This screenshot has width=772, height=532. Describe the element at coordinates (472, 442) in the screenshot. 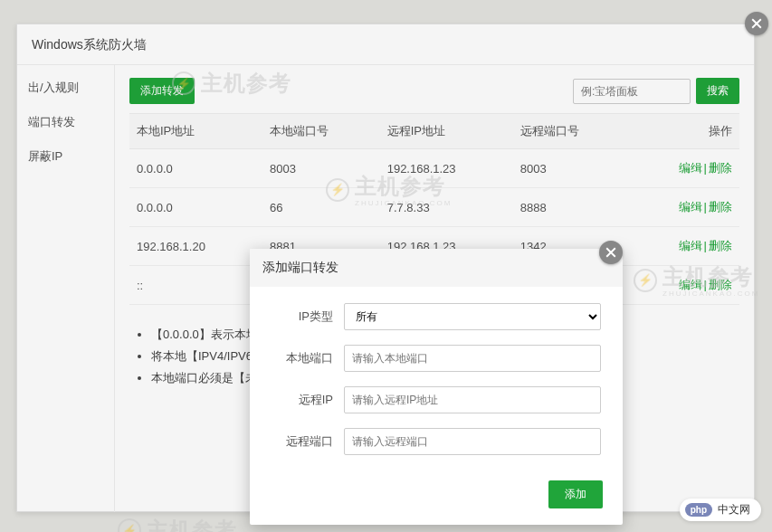

I see `remote-port-input` at that location.